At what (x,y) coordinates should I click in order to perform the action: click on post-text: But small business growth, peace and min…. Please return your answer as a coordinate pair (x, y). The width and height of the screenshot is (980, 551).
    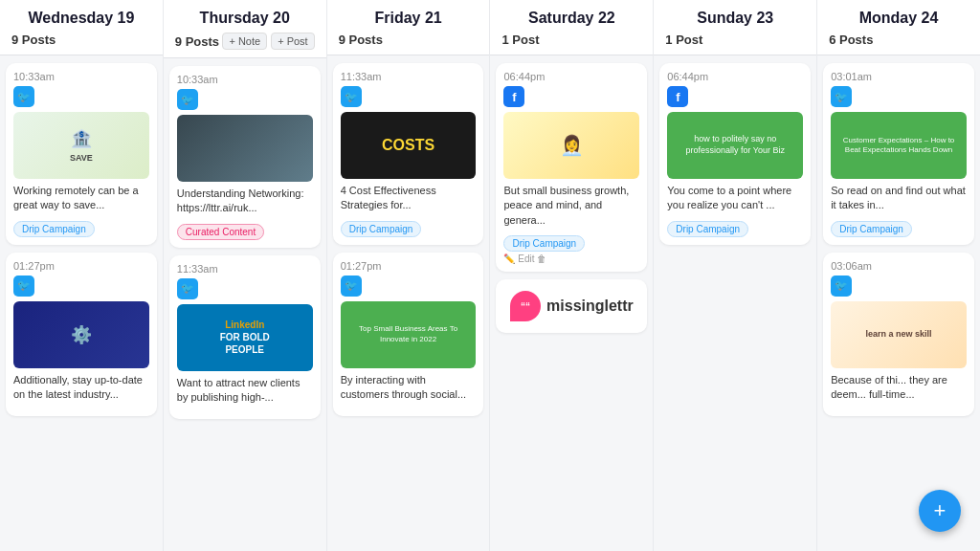
    Looking at the image, I should click on (571, 206).